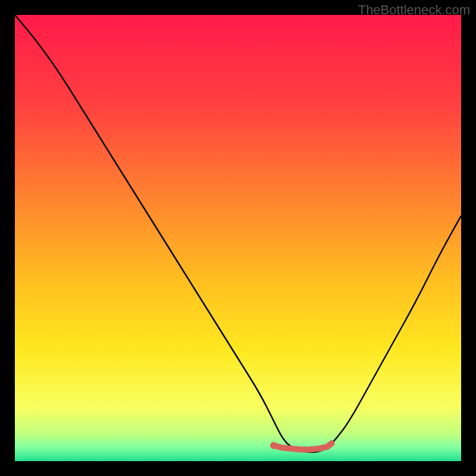  I want to click on optimal-range-marker, so click(303, 446).